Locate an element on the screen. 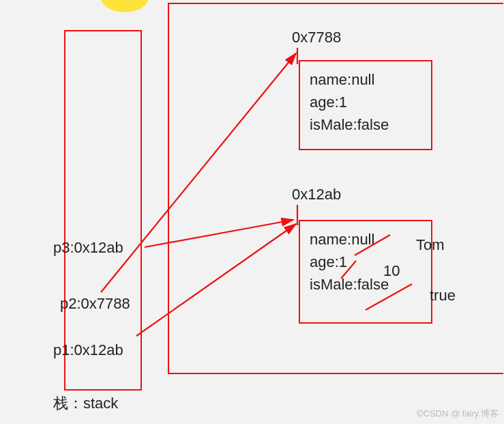 This screenshot has width=504, height=424. obj2-edit-age: 10 is located at coordinates (391, 271).